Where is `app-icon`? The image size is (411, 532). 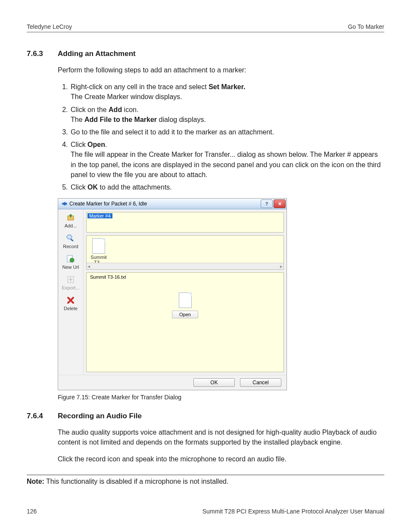 app-icon is located at coordinates (64, 204).